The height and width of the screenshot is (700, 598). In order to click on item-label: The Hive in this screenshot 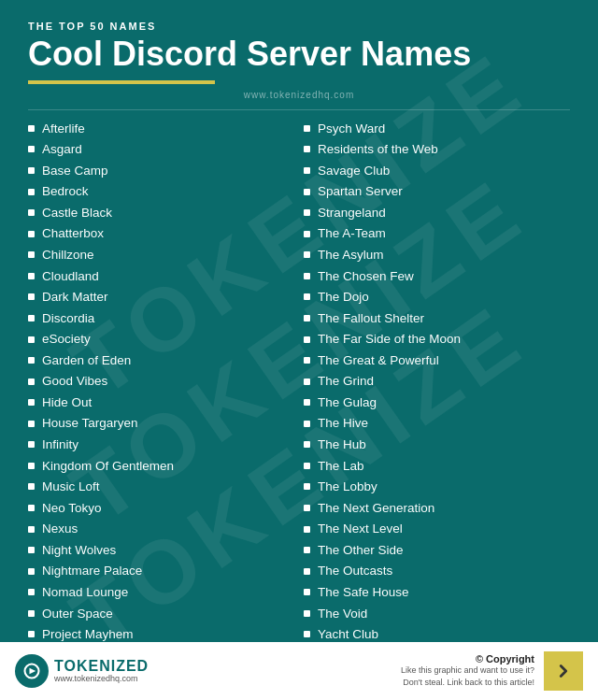, I will do `click(343, 423)`.